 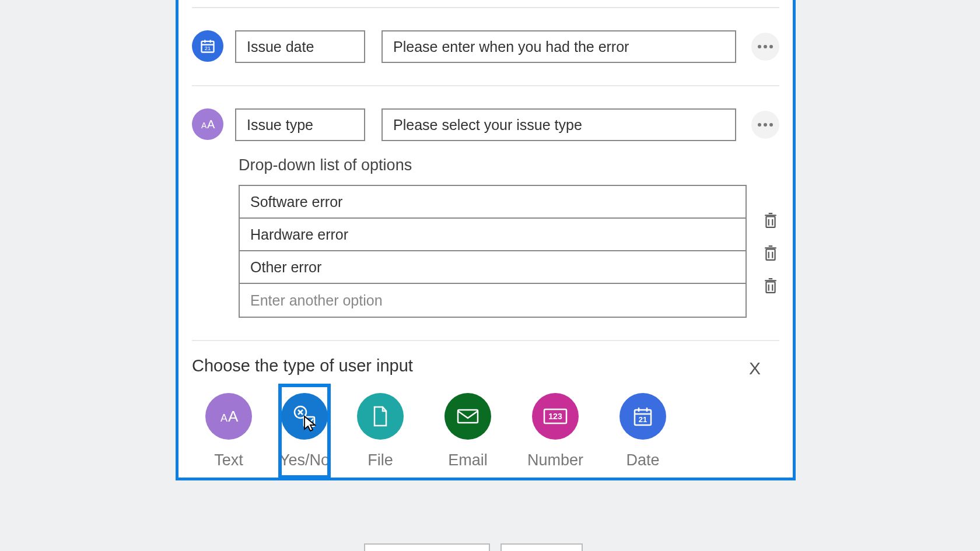 I want to click on footer-actions: + New step Save, so click(x=474, y=547).